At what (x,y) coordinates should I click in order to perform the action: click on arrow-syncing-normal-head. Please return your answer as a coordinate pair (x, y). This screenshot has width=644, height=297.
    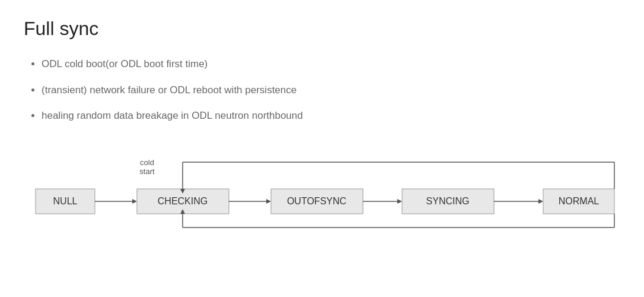
    Looking at the image, I should click on (541, 201).